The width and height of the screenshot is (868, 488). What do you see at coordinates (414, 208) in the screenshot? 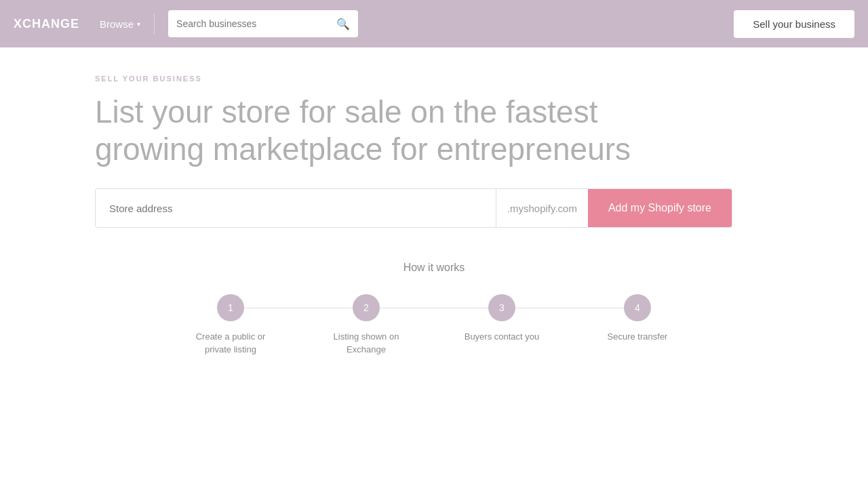
I see `store-input-container: .myshopify.com Add my Shopify store` at bounding box center [414, 208].